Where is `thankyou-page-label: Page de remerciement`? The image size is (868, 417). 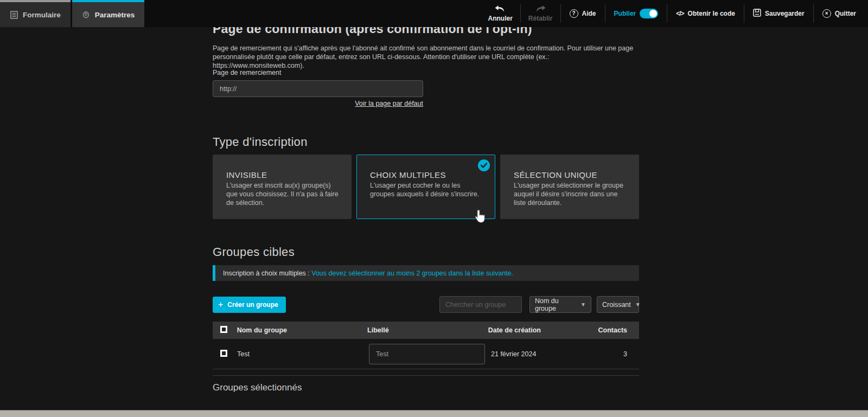
thankyou-page-label: Page de remerciement is located at coordinates (247, 73).